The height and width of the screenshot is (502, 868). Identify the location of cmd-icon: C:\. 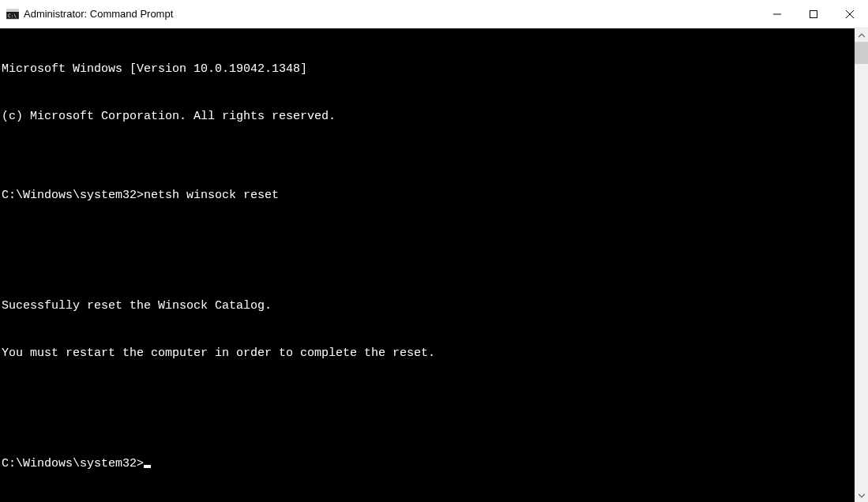
(13, 14).